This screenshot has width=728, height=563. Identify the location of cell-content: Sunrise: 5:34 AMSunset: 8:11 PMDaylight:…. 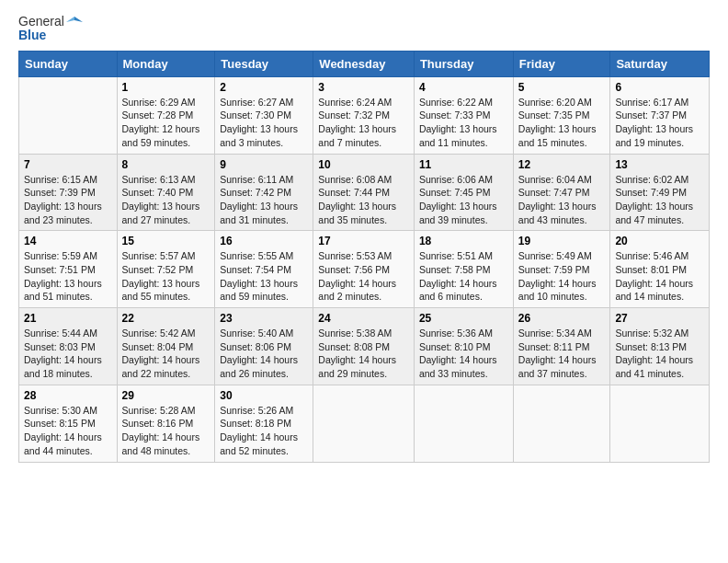
(563, 353).